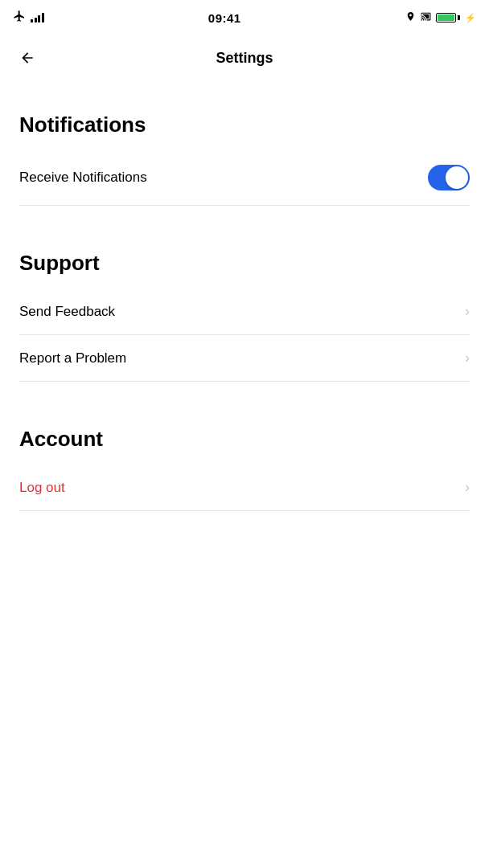 The image size is (489, 868). What do you see at coordinates (225, 18) in the screenshot?
I see `status-time: 09:41` at bounding box center [225, 18].